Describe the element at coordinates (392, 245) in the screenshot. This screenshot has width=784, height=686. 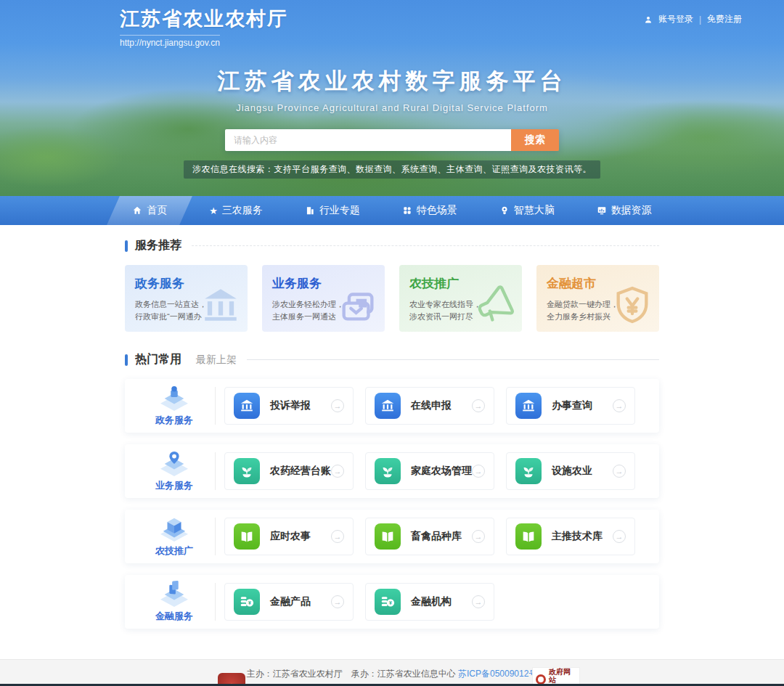
I see `recommend-section-header: 服务推荐` at that location.